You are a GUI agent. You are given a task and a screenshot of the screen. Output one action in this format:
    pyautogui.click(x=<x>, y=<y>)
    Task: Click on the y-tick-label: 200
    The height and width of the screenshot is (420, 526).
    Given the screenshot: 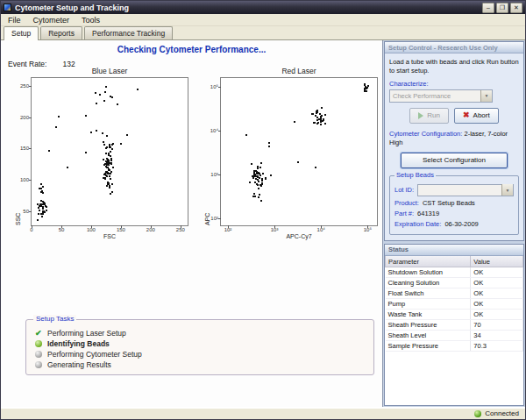 What is the action you would take?
    pyautogui.click(x=25, y=117)
    